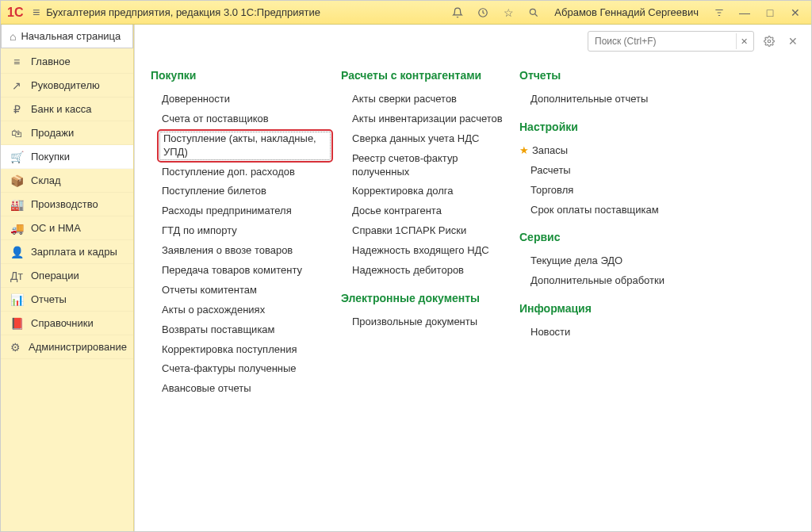 The width and height of the screenshot is (812, 532). Describe the element at coordinates (671, 41) in the screenshot. I see `search-box: ✕` at that location.